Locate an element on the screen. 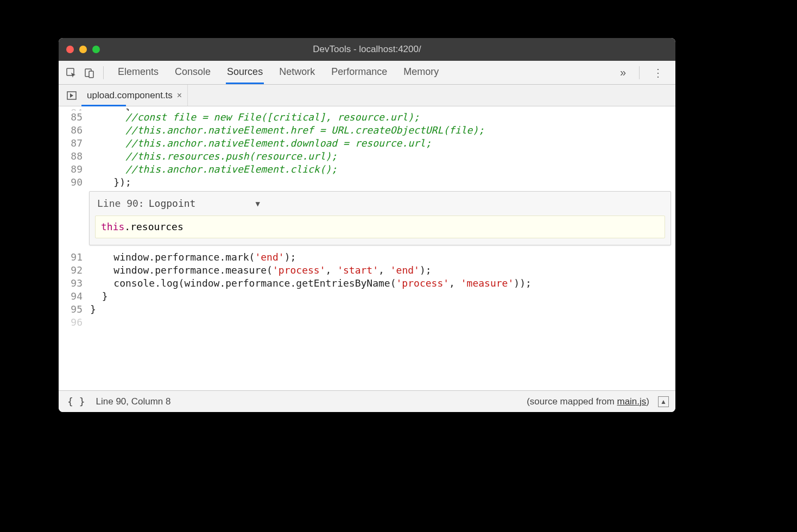 The width and height of the screenshot is (797, 532). traffic-lights is located at coordinates (83, 49).